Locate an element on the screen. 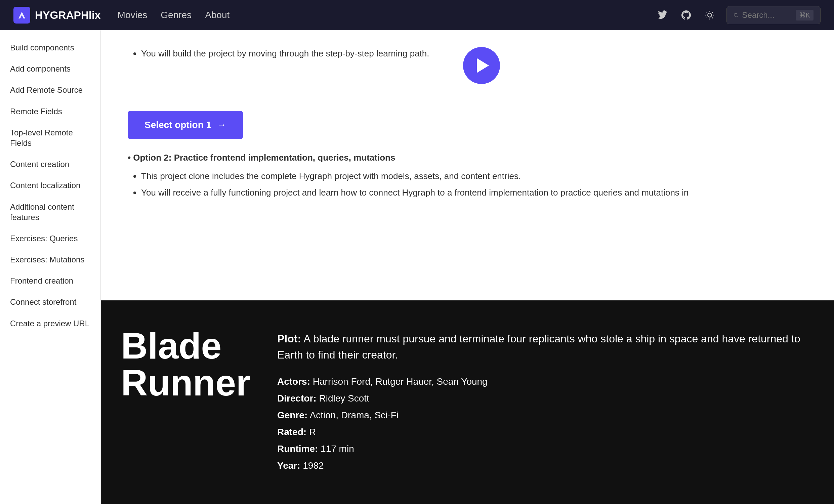 The image size is (834, 504). sidebar-item-connect-storefront: Connect storefront is located at coordinates (50, 302).